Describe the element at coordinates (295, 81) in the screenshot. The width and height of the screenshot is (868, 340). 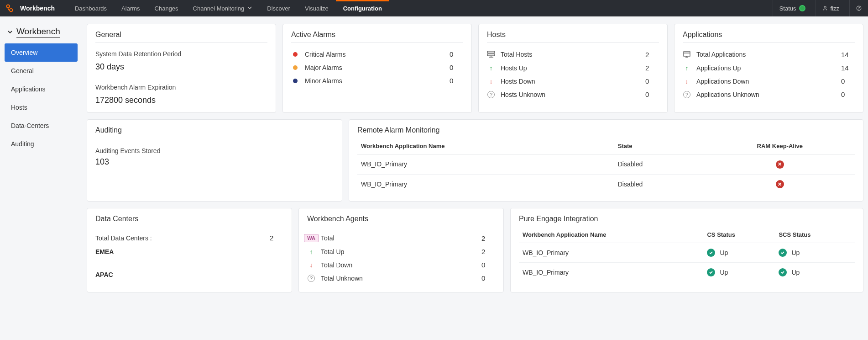
I see `minor-dot-icon` at that location.